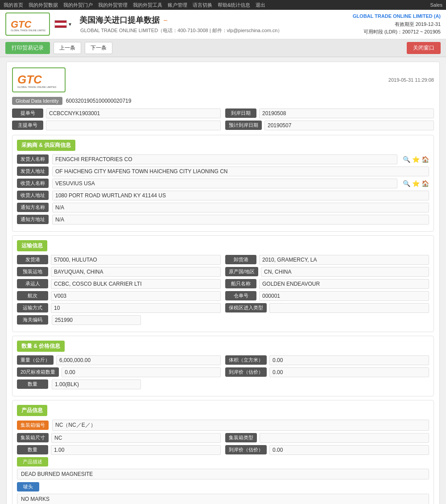  What do you see at coordinates (33, 308) in the screenshot?
I see `transport-mode-label: 运输方式` at bounding box center [33, 308].